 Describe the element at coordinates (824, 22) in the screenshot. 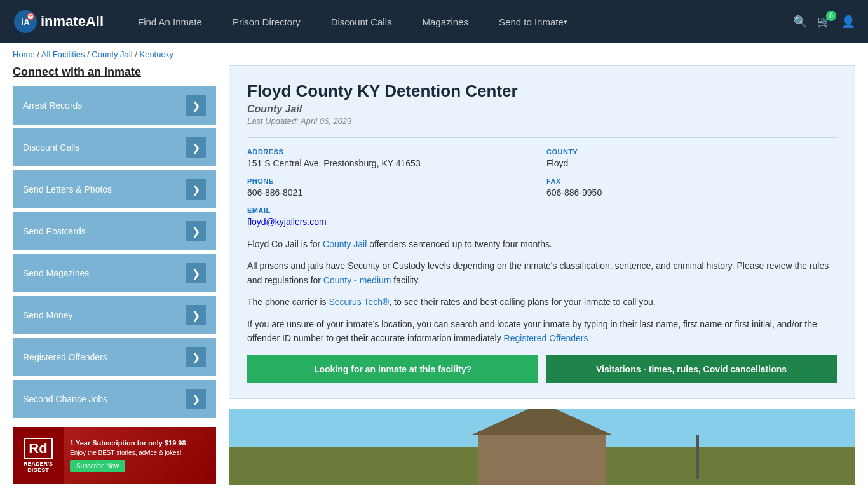

I see `header-right: 🔍 🛒 0 👤` at that location.